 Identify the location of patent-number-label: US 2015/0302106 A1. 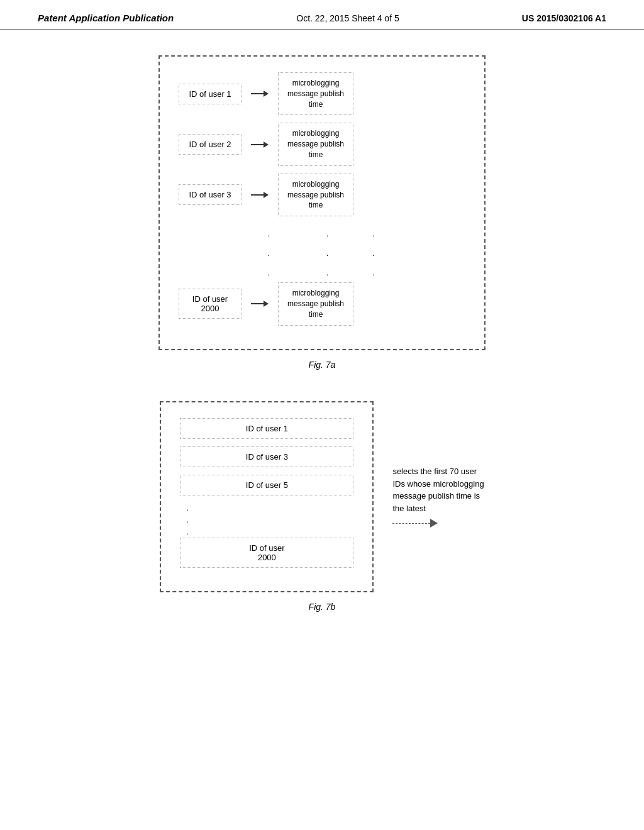
(564, 18).